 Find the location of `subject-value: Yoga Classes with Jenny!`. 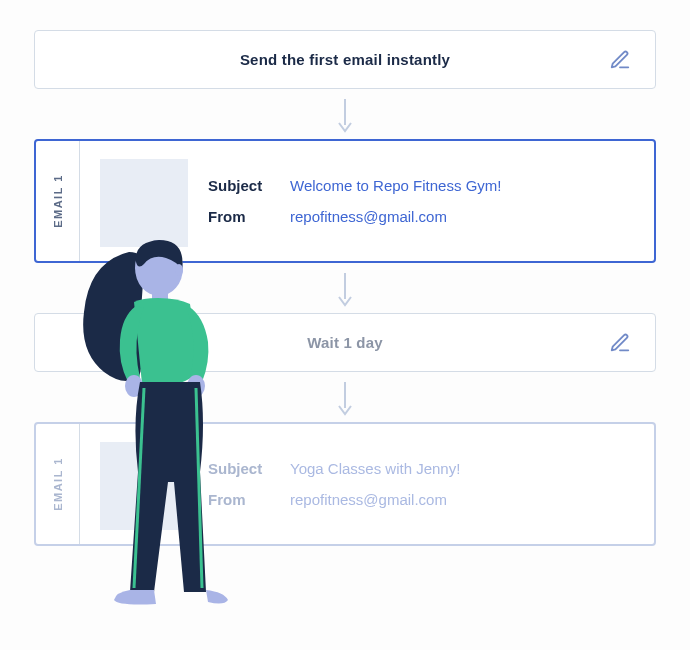

subject-value: Yoga Classes with Jenny! is located at coordinates (375, 468).